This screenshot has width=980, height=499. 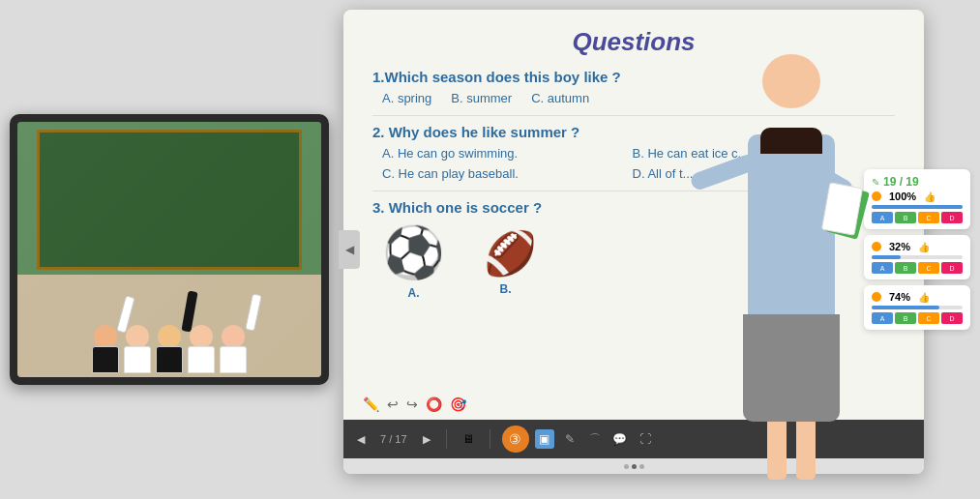 I want to click on stat-card-3: 74% 👍 A B C D, so click(x=917, y=308).